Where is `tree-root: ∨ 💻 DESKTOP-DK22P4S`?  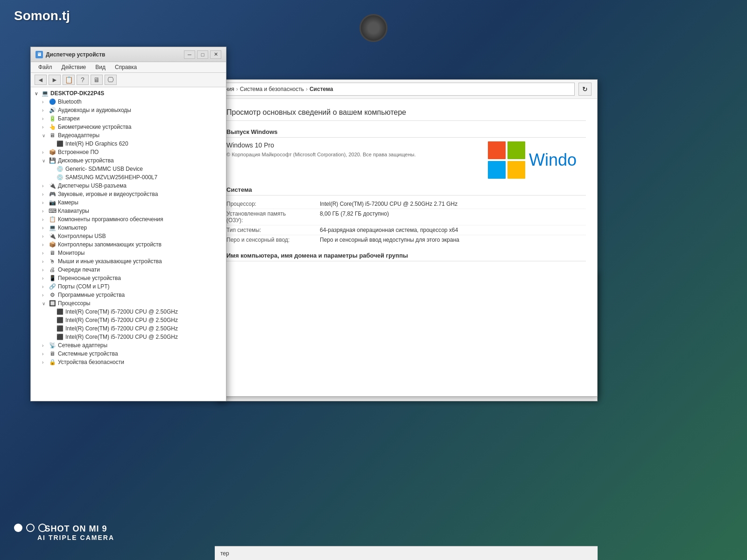
tree-root: ∨ 💻 DESKTOP-DK22P4S is located at coordinates (128, 93).